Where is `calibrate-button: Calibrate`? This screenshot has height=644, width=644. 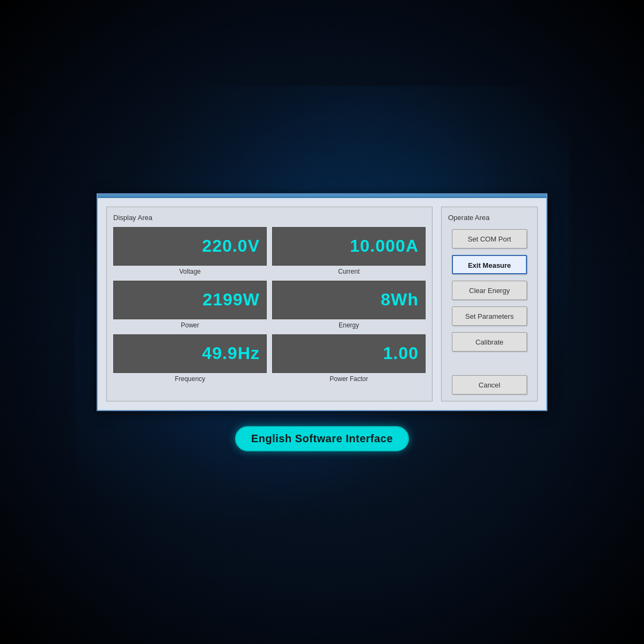
calibrate-button: Calibrate is located at coordinates (489, 342).